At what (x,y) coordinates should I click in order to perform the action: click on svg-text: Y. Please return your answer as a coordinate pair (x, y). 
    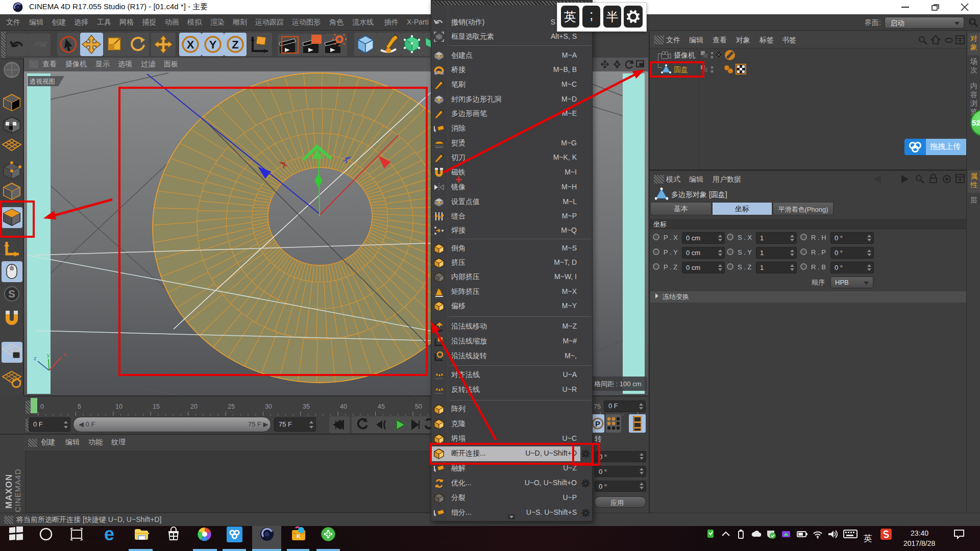
    Looking at the image, I should click on (213, 45).